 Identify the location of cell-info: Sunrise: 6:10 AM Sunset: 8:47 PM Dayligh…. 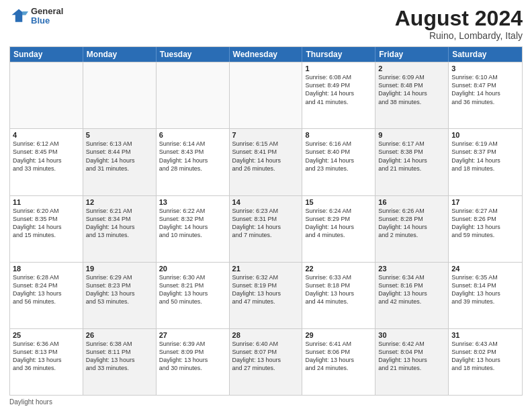
(485, 90).